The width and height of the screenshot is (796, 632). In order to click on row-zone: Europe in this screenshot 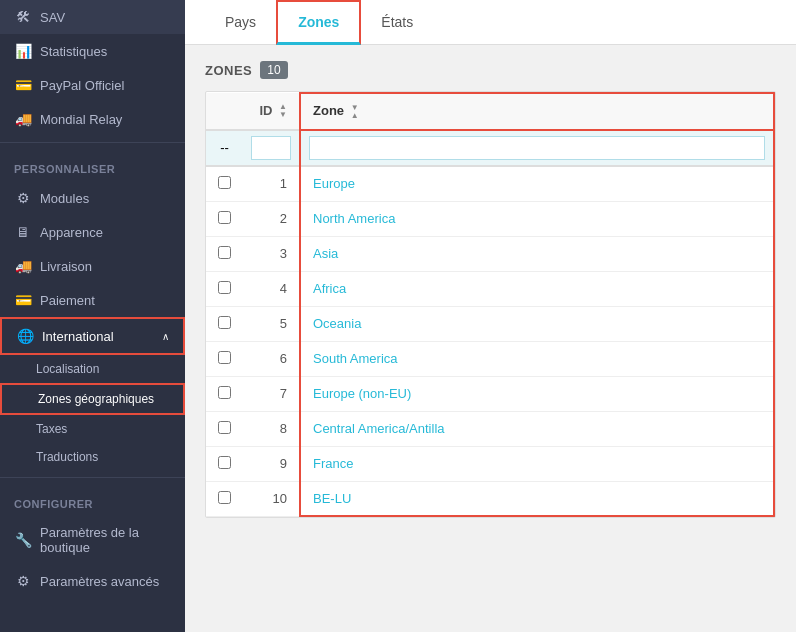, I will do `click(537, 184)`.